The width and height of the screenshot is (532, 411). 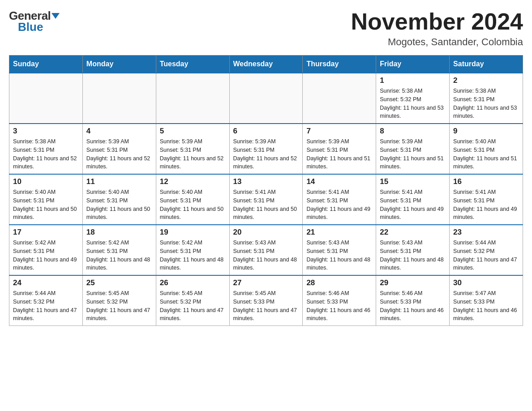 What do you see at coordinates (193, 301) in the screenshot?
I see `calendar-cell: 26Sunrise: 5:45 AMSunset: 5:32 PMDayligh…` at bounding box center [193, 301].